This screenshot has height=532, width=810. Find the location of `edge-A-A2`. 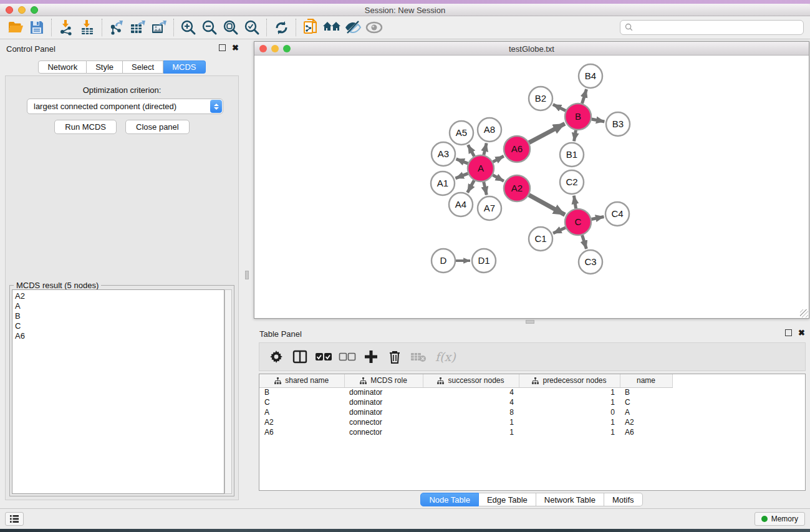

edge-A-A2 is located at coordinates (498, 178).